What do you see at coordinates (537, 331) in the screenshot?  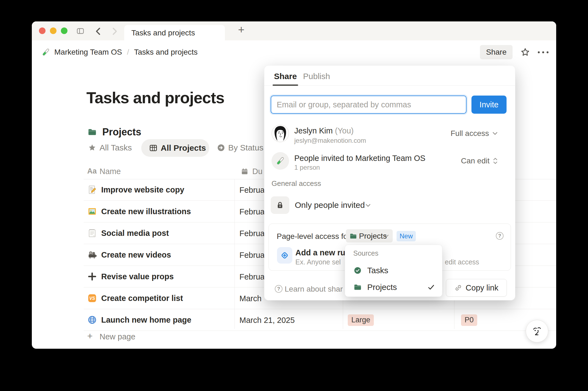 I see `notion-ai-button` at bounding box center [537, 331].